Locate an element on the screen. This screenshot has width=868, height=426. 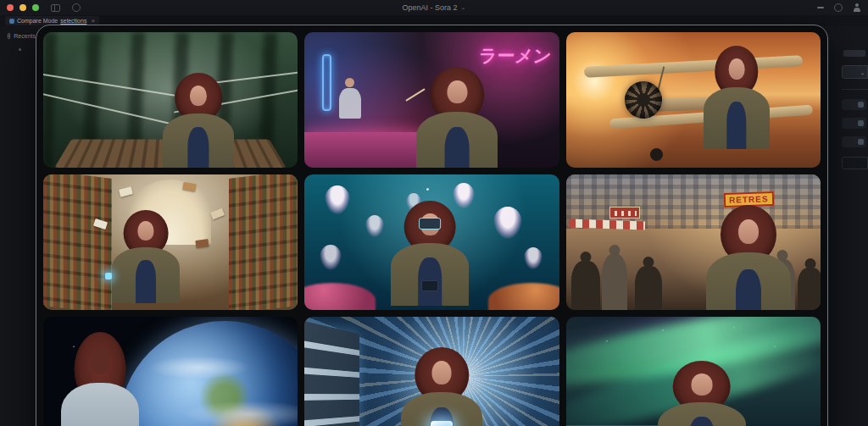
biplane-upper-wing is located at coordinates (693, 66).